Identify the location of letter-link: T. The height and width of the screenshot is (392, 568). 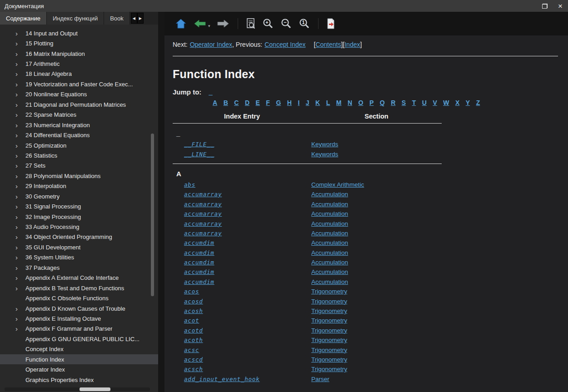
(414, 103).